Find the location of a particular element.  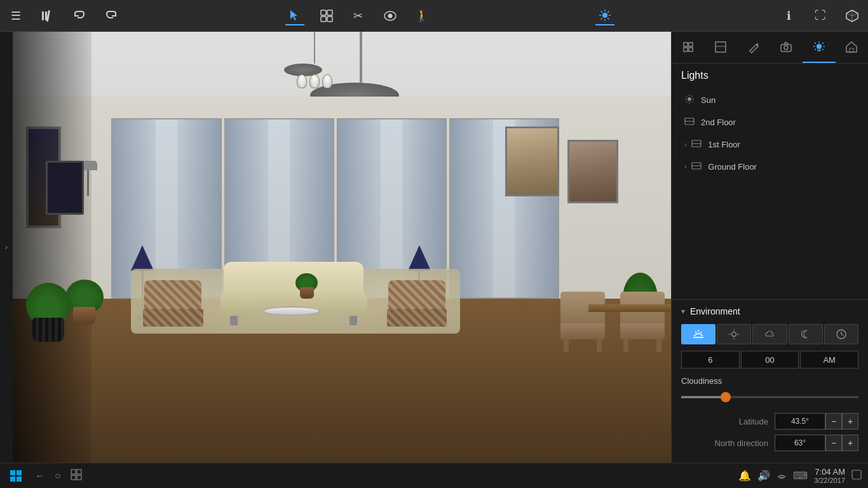

clock-date: 3/22/2017 is located at coordinates (830, 480).